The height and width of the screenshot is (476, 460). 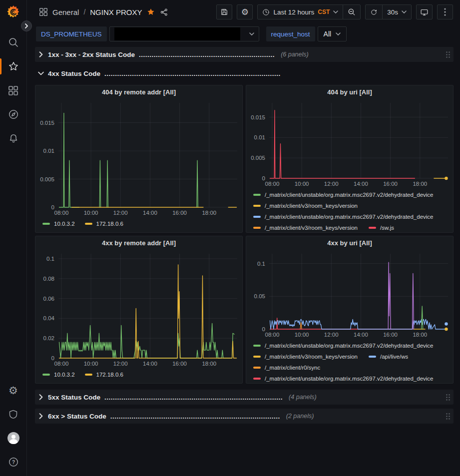 I want to click on panel-legend: 10.0.3.2172.18.0.6, so click(x=139, y=376).